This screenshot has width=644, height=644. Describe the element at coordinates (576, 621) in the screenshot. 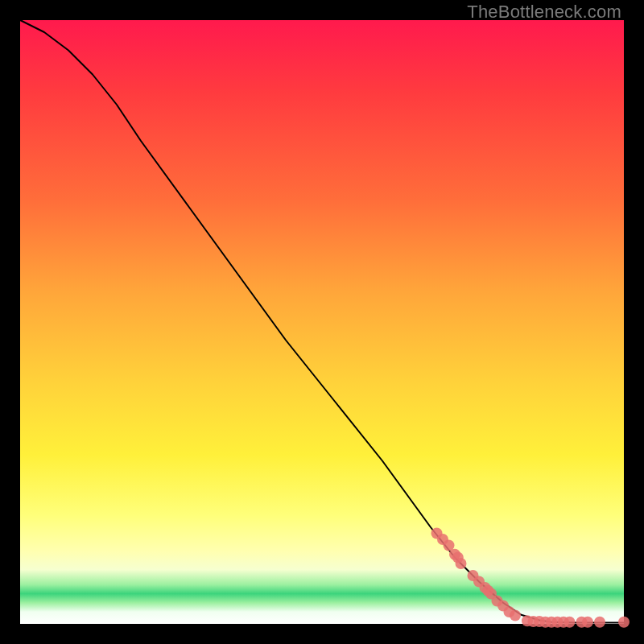

I see `scatter-flat` at that location.